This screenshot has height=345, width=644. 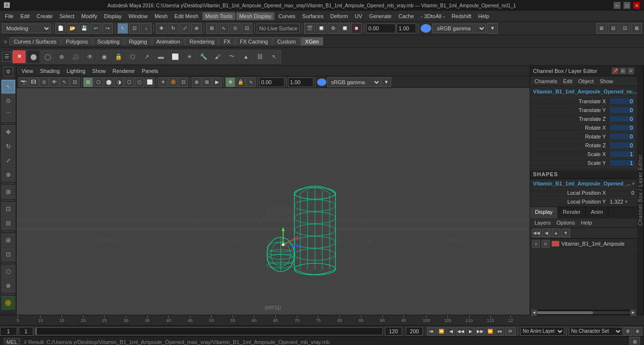 What do you see at coordinates (241, 82) in the screenshot?
I see `vp-lock-btn: 🔒` at bounding box center [241, 82].